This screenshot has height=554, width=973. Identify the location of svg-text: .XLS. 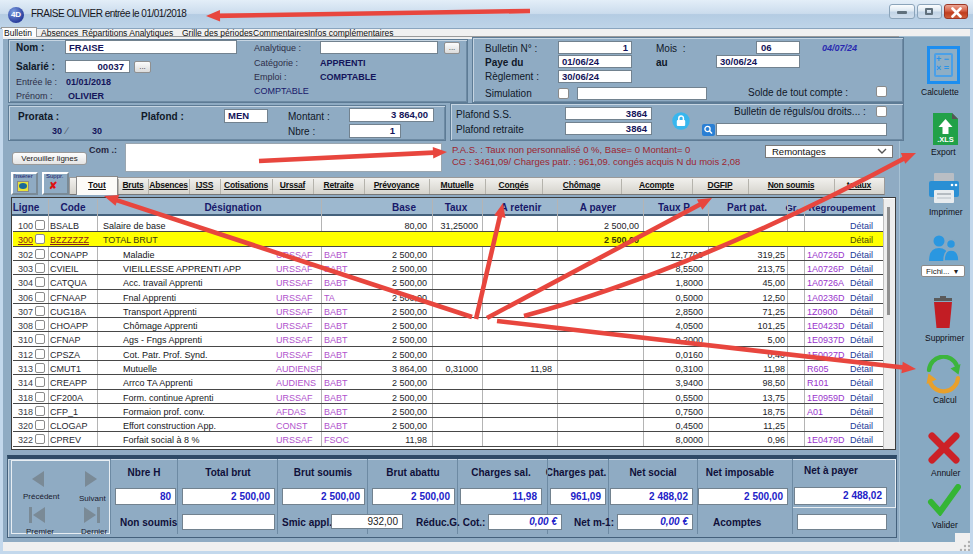
(946, 140).